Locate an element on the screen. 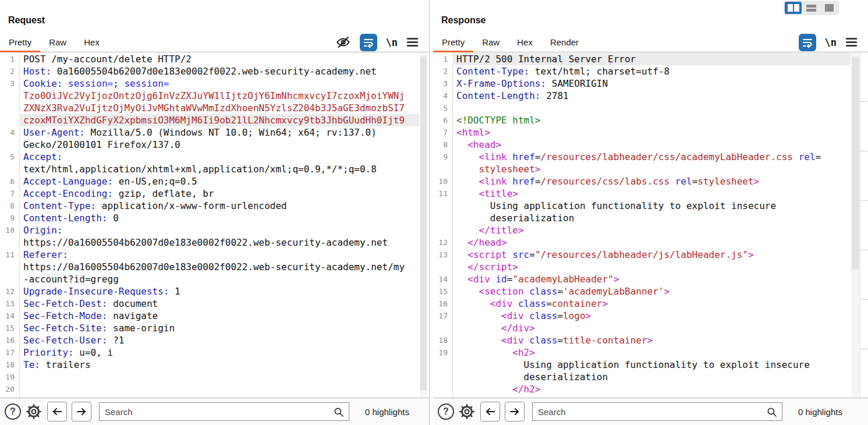  code-line: 4User-Agent: Mozilla/5.0 (Windows NT 10.… is located at coordinates (210, 133).